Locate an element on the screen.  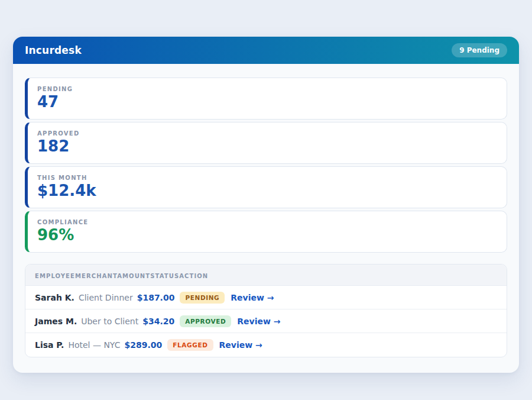
employee-name: James M. is located at coordinates (56, 321).